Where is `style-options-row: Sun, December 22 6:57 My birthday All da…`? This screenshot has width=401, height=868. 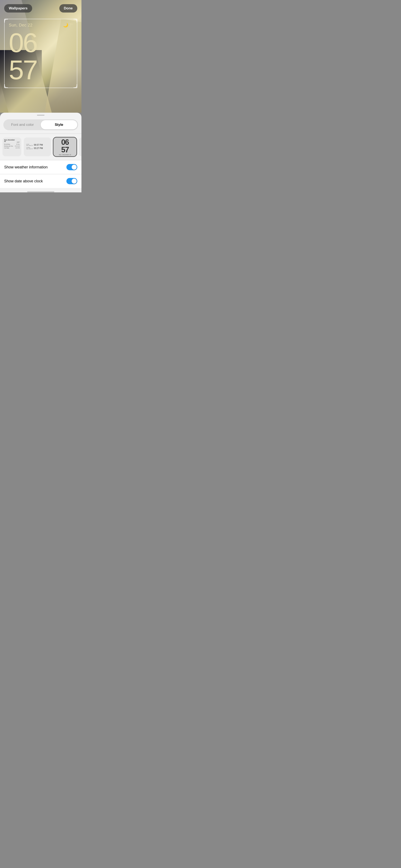
style-options-row: Sun, December 22 6:57 My birthday All da… is located at coordinates (41, 147).